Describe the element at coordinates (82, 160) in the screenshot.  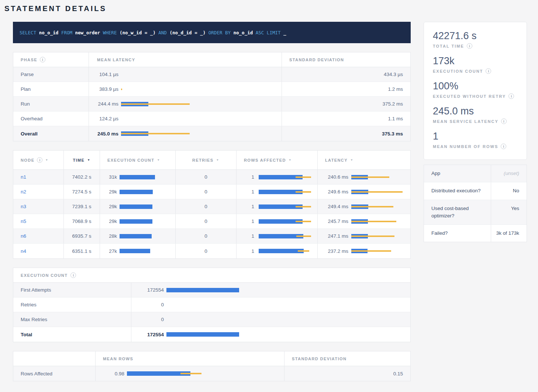
I see `time-column-header: TIME` at that location.